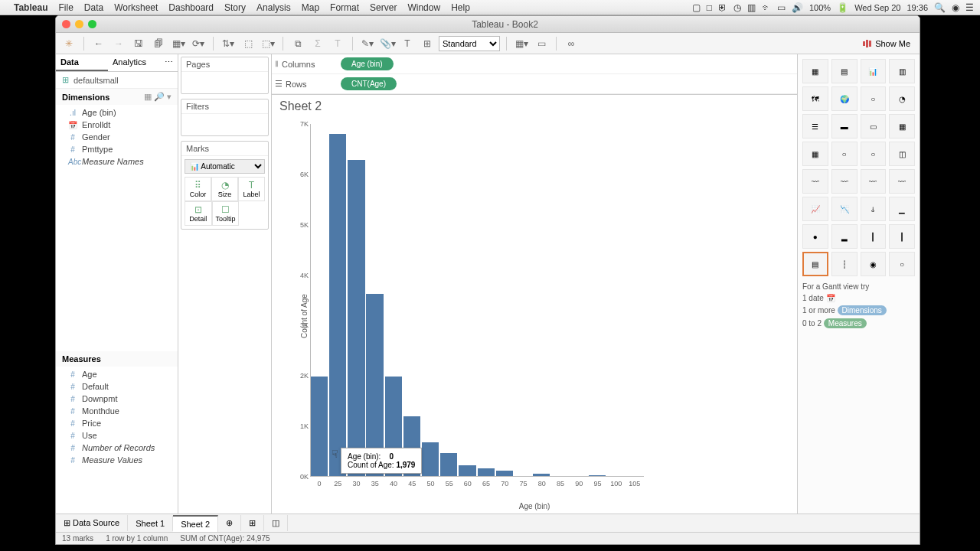  What do you see at coordinates (198, 214) in the screenshot?
I see `marks-detail: ⊡Detail` at bounding box center [198, 214].